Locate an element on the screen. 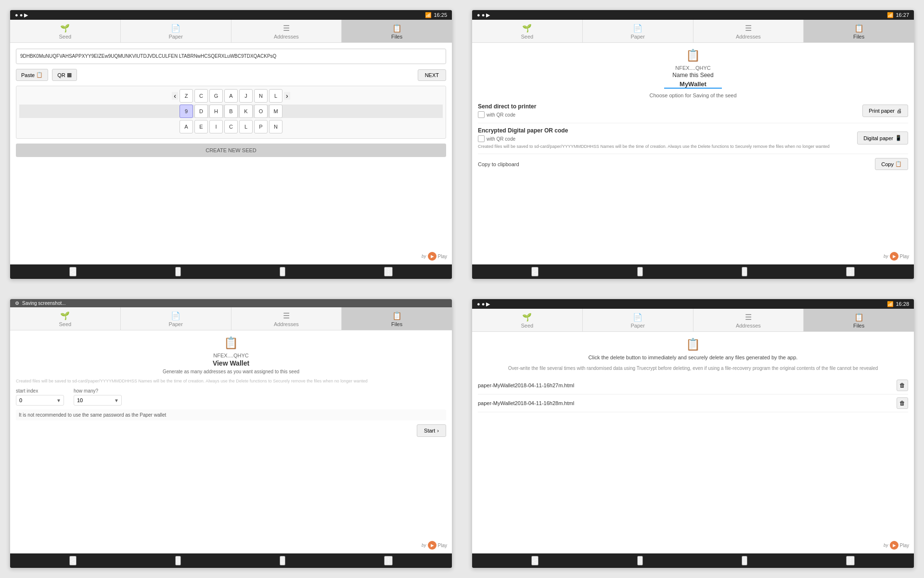 Image resolution: width=924 pixels, height=578 pixels. seed-tab-icon-bl: 🌱 is located at coordinates (65, 316).